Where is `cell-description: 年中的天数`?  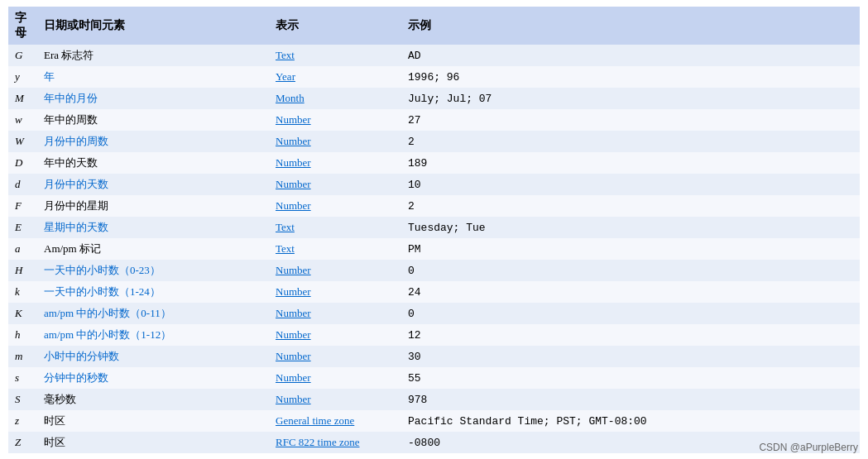 cell-description: 年中的天数 is located at coordinates (153, 163).